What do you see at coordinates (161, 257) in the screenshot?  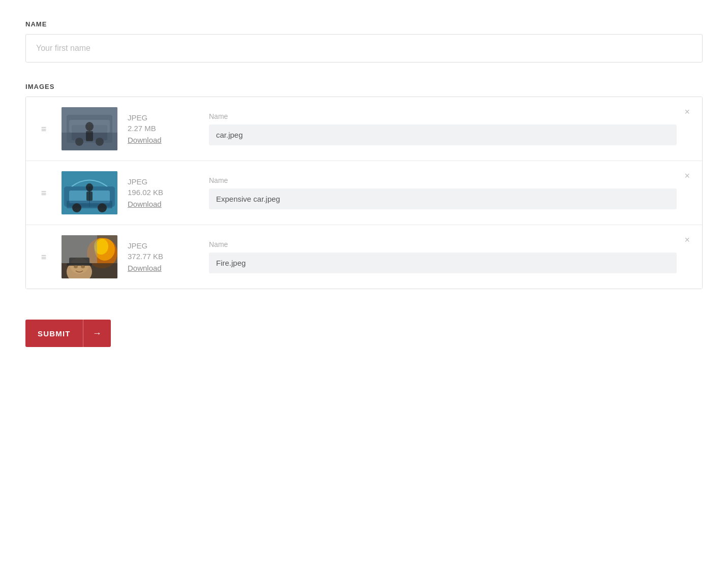 I see `image-meta: JPEG 372.77 KB Download` at bounding box center [161, 257].